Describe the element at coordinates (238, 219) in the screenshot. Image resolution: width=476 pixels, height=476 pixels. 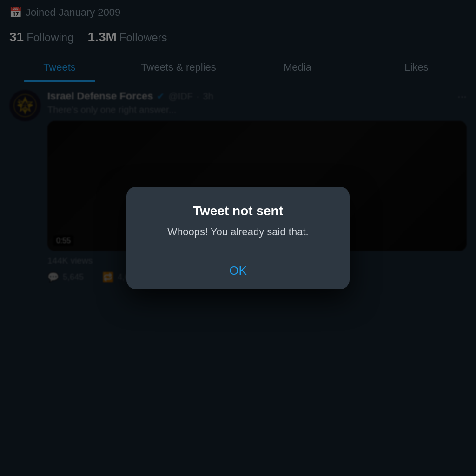
I see `modal-body: Tweet not sent Whoops! You already said …` at that location.